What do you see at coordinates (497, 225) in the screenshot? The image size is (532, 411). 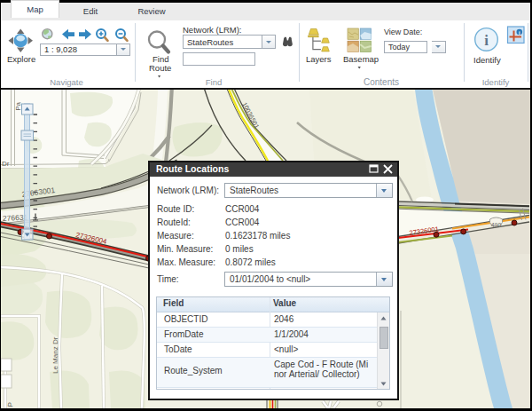 I see `svg-text: 490` at bounding box center [497, 225].